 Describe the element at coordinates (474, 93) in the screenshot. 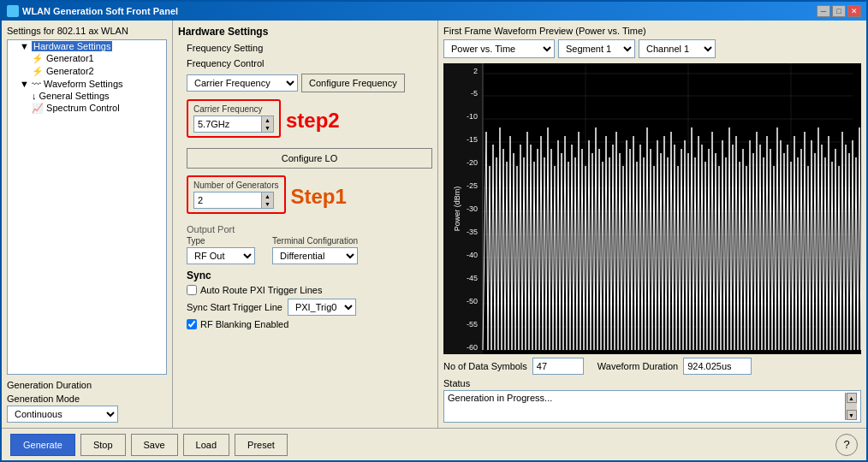

I see `y-label-5: -5` at that location.